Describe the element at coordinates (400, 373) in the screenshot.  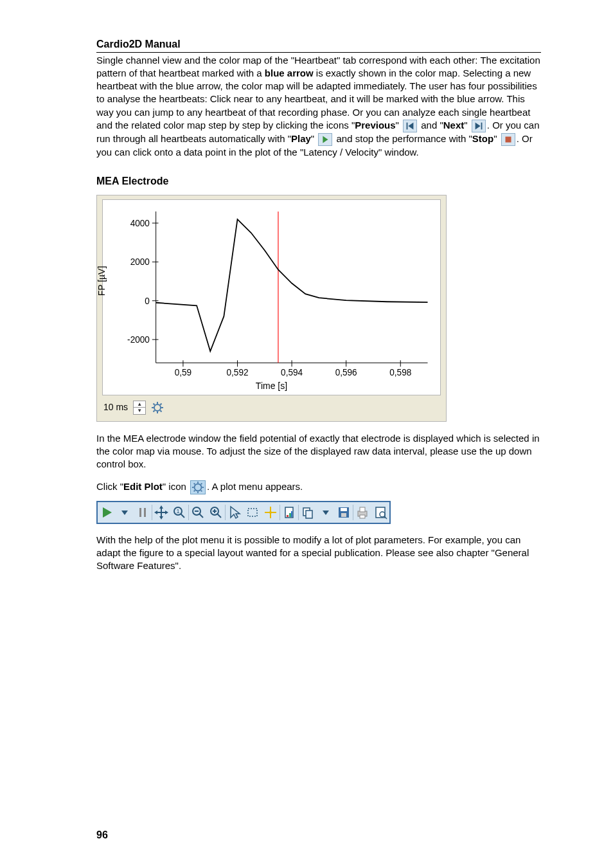
I see `svg-text: 0,598` at that location.